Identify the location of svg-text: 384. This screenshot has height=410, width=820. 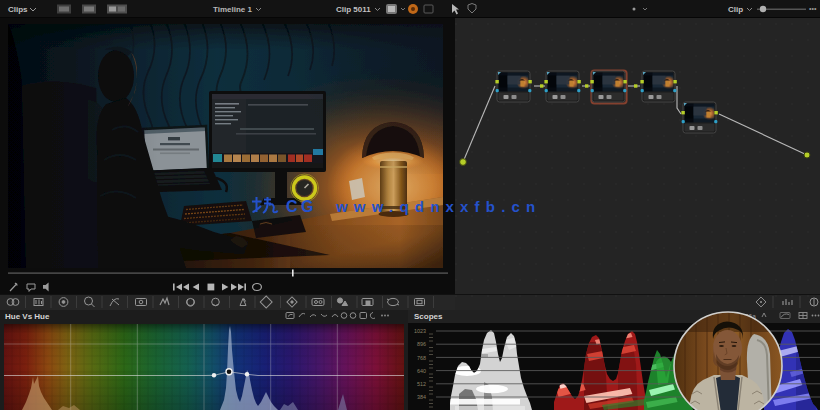
(422, 397).